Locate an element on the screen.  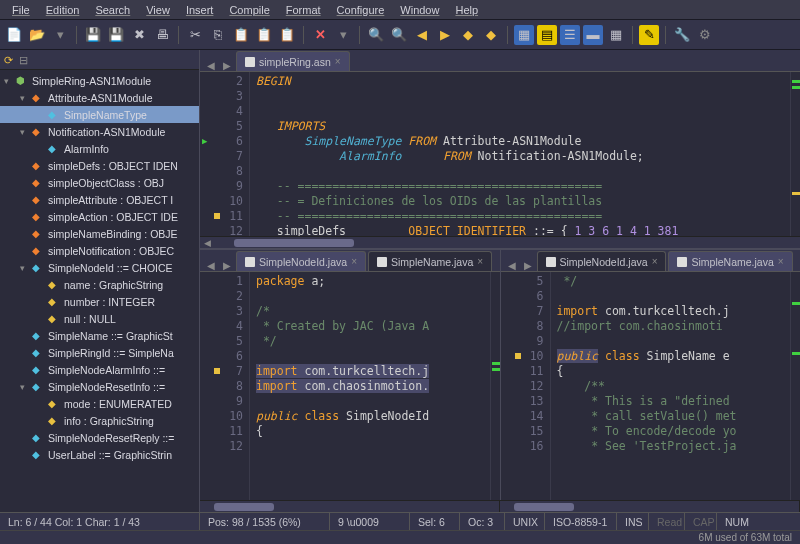
menu-window: Window is located at coordinates (420, 10).